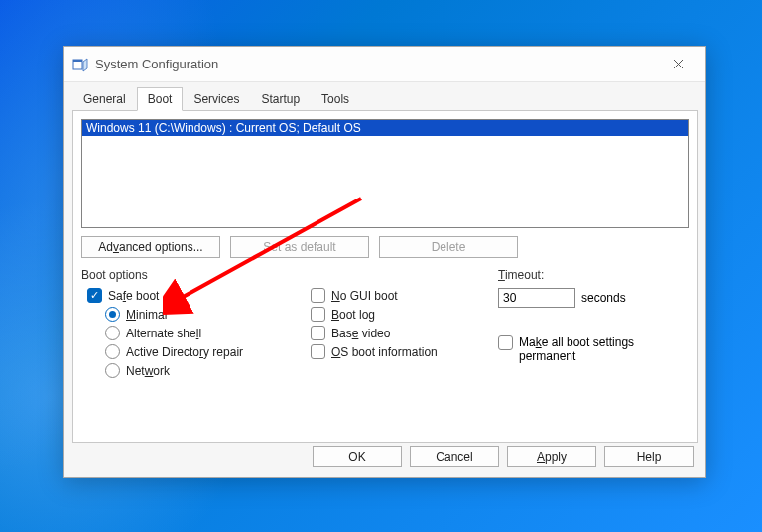  Describe the element at coordinates (537, 298) in the screenshot. I see `timeout-input` at that location.